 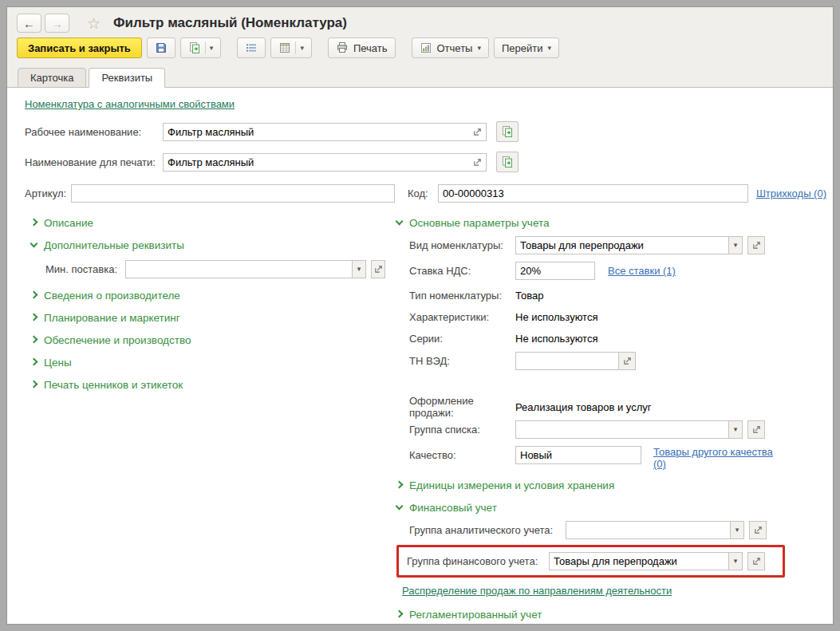 What do you see at coordinates (614, 530) in the screenshot?
I see `analytical-group-row: Группа аналитического учета: ▾` at bounding box center [614, 530].